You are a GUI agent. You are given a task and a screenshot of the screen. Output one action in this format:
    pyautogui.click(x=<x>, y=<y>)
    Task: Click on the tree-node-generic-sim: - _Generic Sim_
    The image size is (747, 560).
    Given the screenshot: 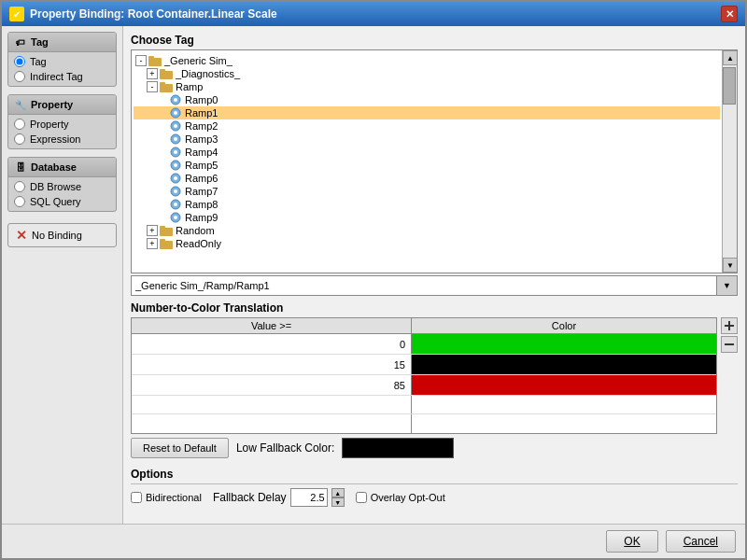 What is the action you would take?
    pyautogui.click(x=427, y=61)
    